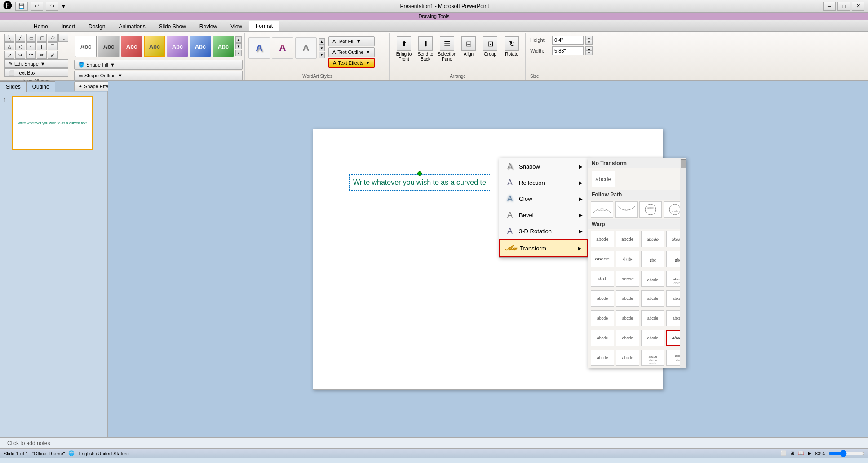 This screenshot has width=868, height=463. I want to click on send-to-back-button: ⬇ Send to Back, so click(425, 49).